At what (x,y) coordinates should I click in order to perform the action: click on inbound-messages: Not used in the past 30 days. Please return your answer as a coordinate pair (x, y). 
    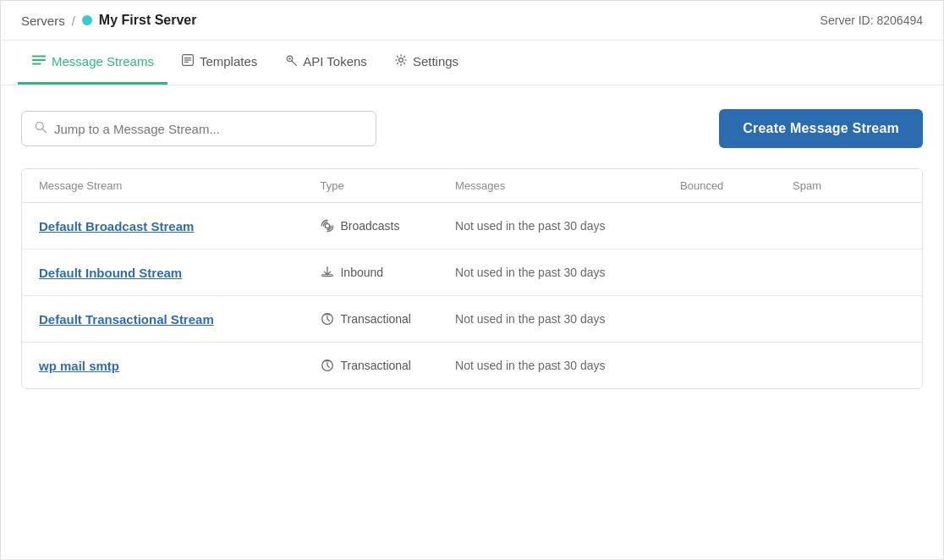
    Looking at the image, I should click on (680, 272).